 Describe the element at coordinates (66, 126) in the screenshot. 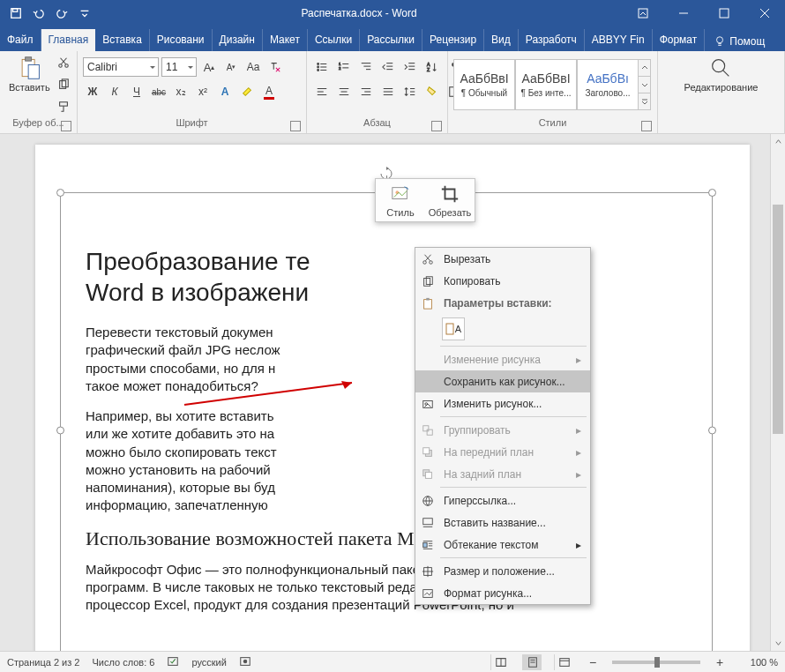

I see `clipboard-dialog-launcher` at that location.